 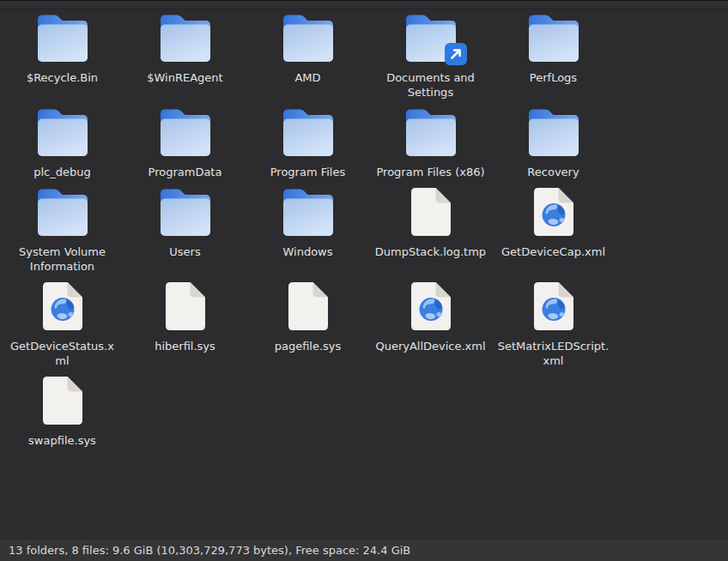 I want to click on file-item-xml: GetDeviceStatus.xml, so click(x=62, y=333).